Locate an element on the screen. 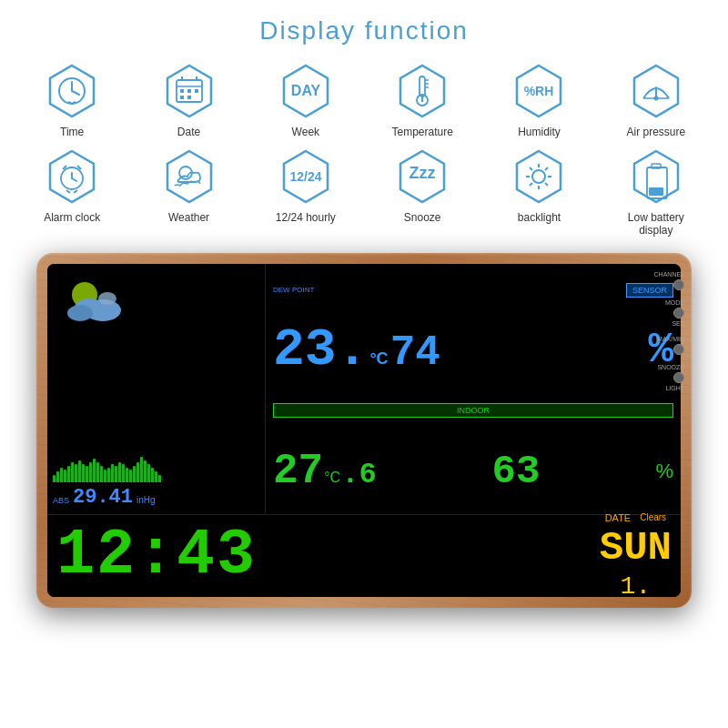  weather-icon is located at coordinates (189, 177).